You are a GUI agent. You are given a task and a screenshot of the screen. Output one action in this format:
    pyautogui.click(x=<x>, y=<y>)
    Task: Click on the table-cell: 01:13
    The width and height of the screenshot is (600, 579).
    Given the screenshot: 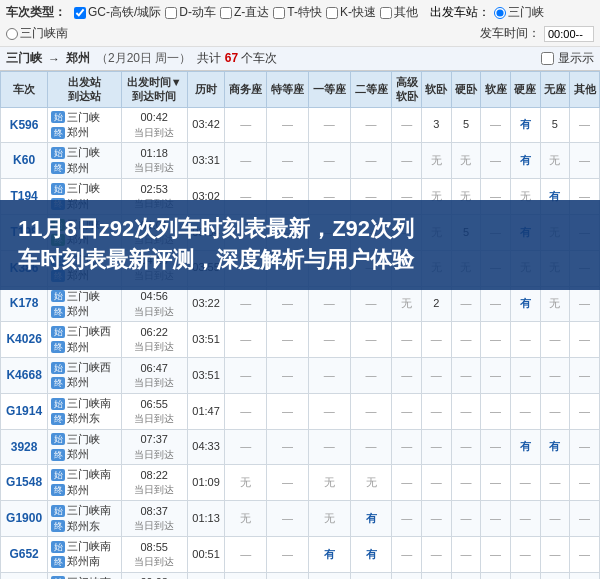 What is the action you would take?
    pyautogui.click(x=206, y=519)
    